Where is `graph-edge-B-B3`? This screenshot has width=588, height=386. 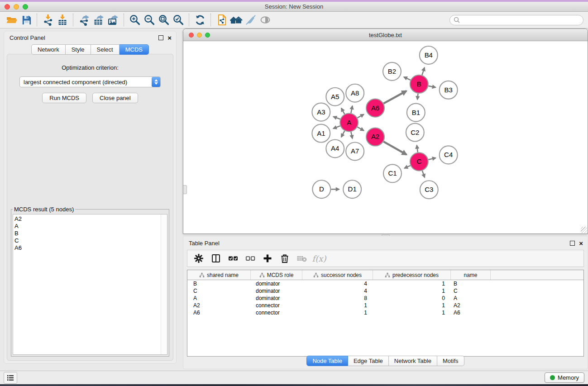 graph-edge-B-B3 is located at coordinates (432, 87).